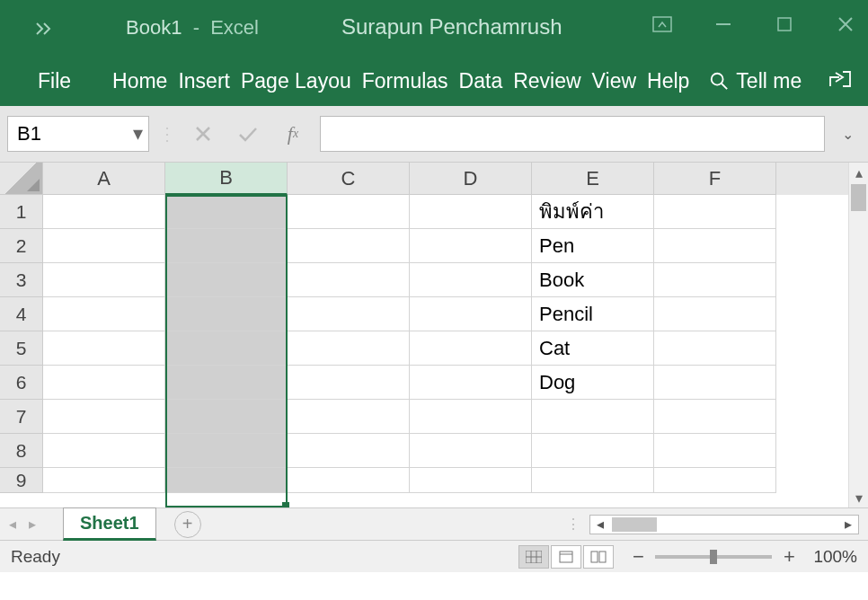 This screenshot has width=868, height=600. Describe the element at coordinates (22, 349) in the screenshot. I see `row-header: 5` at that location.